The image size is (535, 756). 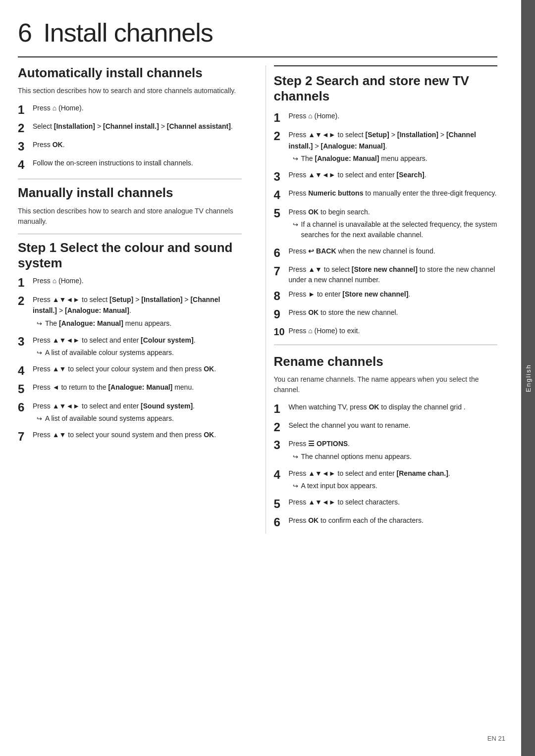 I want to click on step1-3-note: ↪ A list of available colour systems app…, so click(x=137, y=353).